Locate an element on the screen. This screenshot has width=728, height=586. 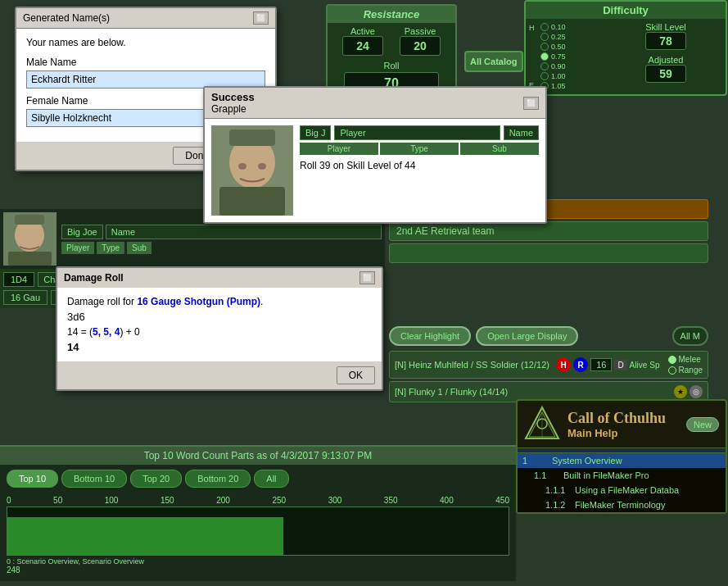
coc-tree-item-1: 1 System Overview is located at coordinates (622, 461).